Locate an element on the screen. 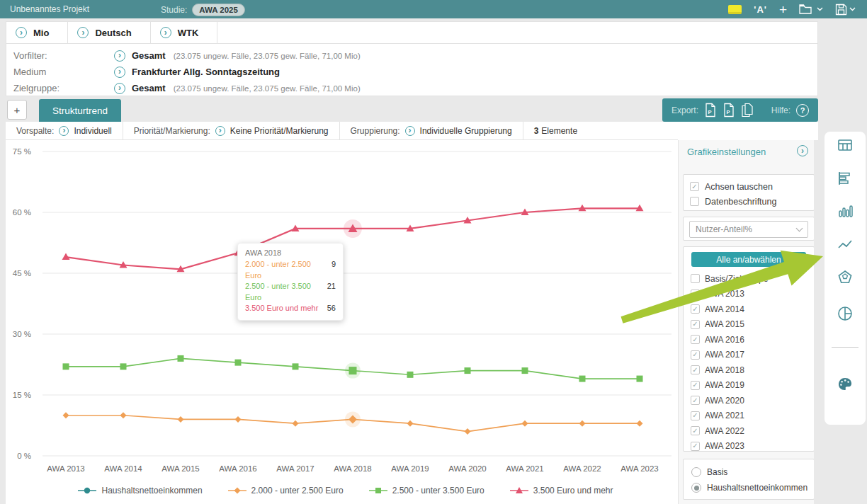 The height and width of the screenshot is (504, 867). legend-item: 2.500 - unter 3.500 Euro is located at coordinates (426, 491).